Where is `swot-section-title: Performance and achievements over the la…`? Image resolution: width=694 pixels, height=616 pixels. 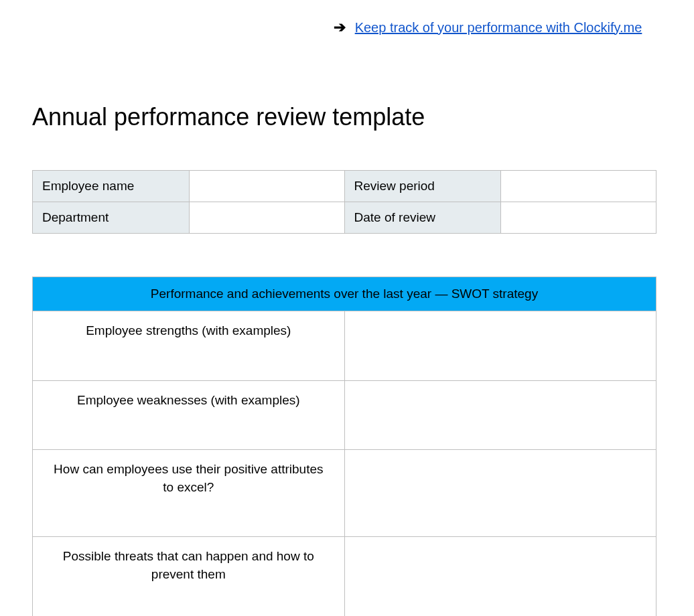
swot-section-title: Performance and achievements over the la… is located at coordinates (344, 295).